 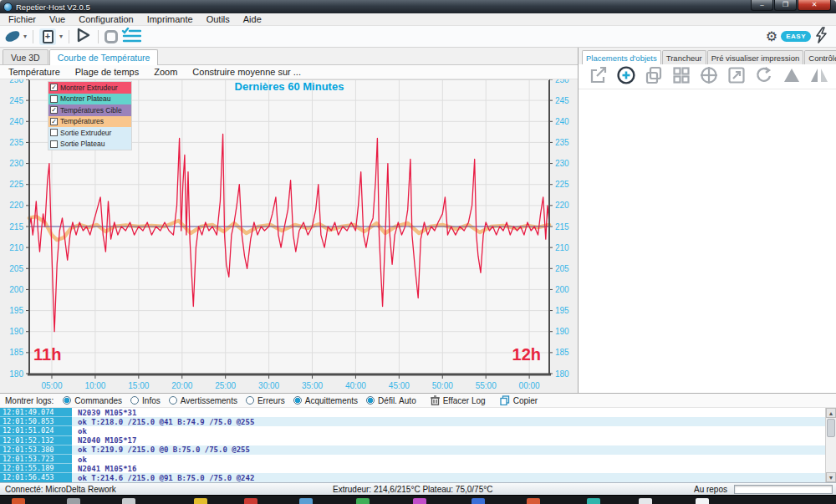 I want to click on center-object-button, so click(x=709, y=77).